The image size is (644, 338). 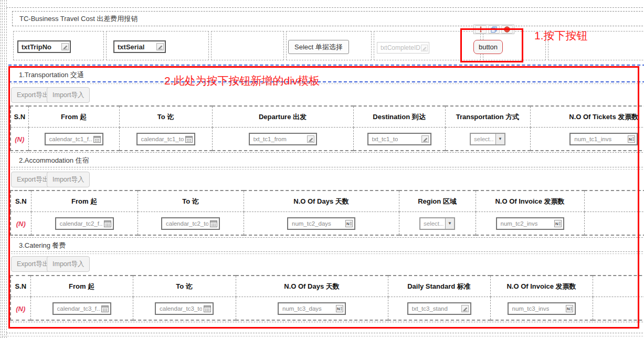 What do you see at coordinates (403, 48) in the screenshot?
I see `complete-id-input: txtCompleteID` at bounding box center [403, 48].